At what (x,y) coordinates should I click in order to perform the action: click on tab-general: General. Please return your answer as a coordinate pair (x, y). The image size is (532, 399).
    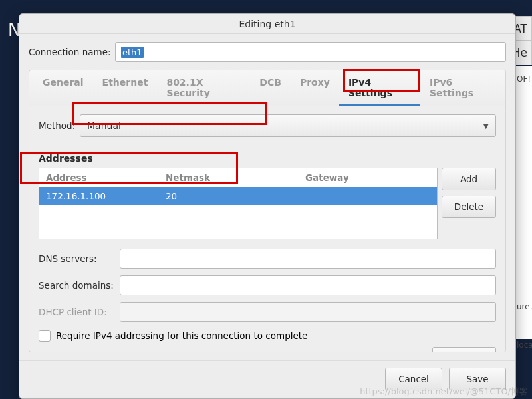
    Looking at the image, I should click on (63, 88).